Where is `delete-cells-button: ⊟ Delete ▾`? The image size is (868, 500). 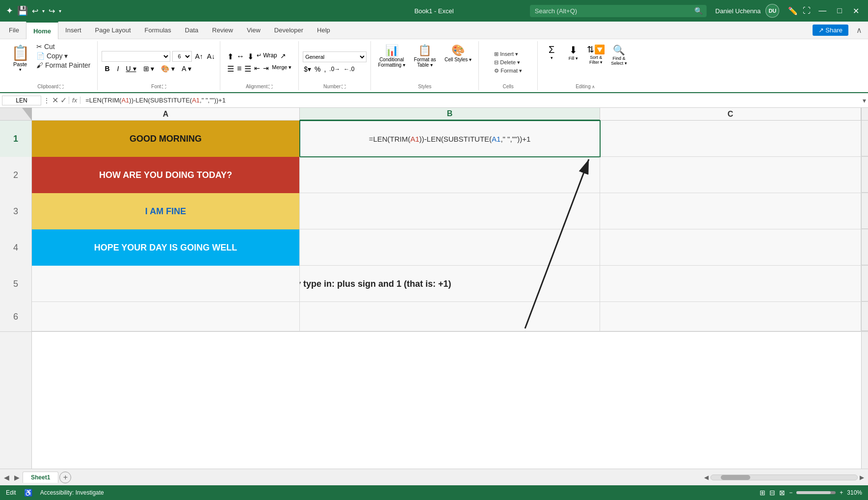 delete-cells-button: ⊟ Delete ▾ is located at coordinates (507, 63).